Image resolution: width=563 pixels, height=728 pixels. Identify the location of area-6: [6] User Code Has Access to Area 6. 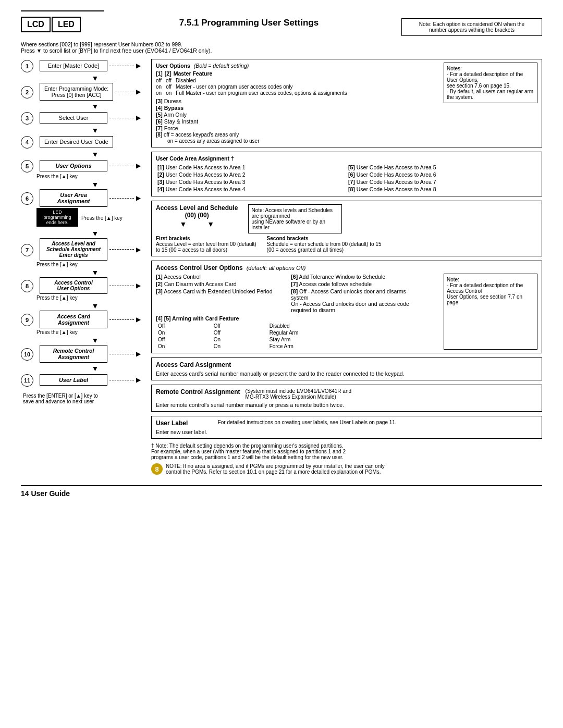
(442, 175).